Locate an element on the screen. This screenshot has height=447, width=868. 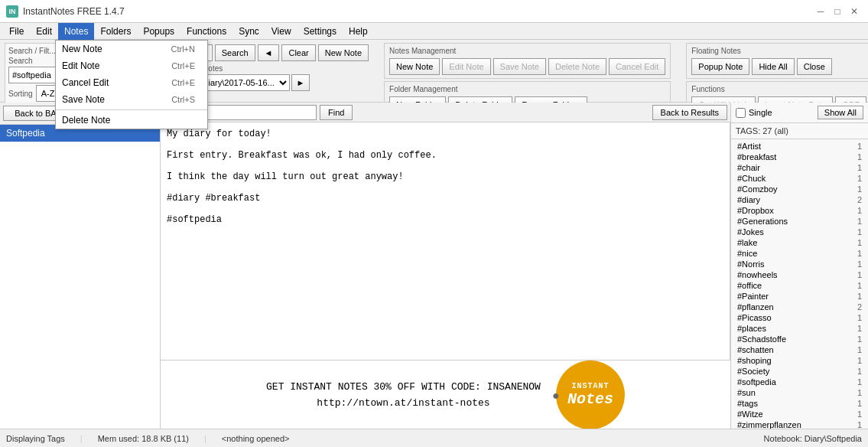
close-button: ✕ is located at coordinates (854, 11).